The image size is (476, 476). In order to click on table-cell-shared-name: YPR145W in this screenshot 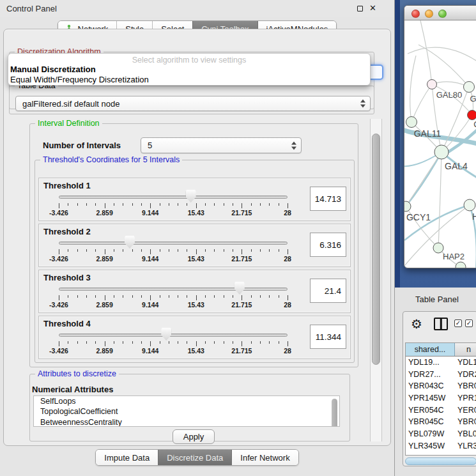, I will do `click(431, 399)`.